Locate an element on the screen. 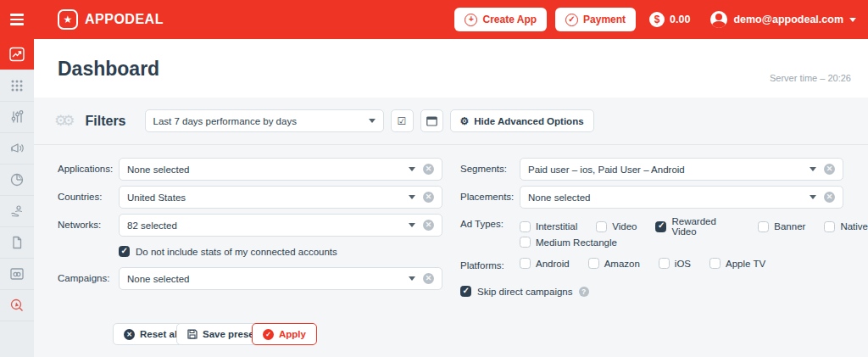  megaphone-icon is located at coordinates (17, 148).